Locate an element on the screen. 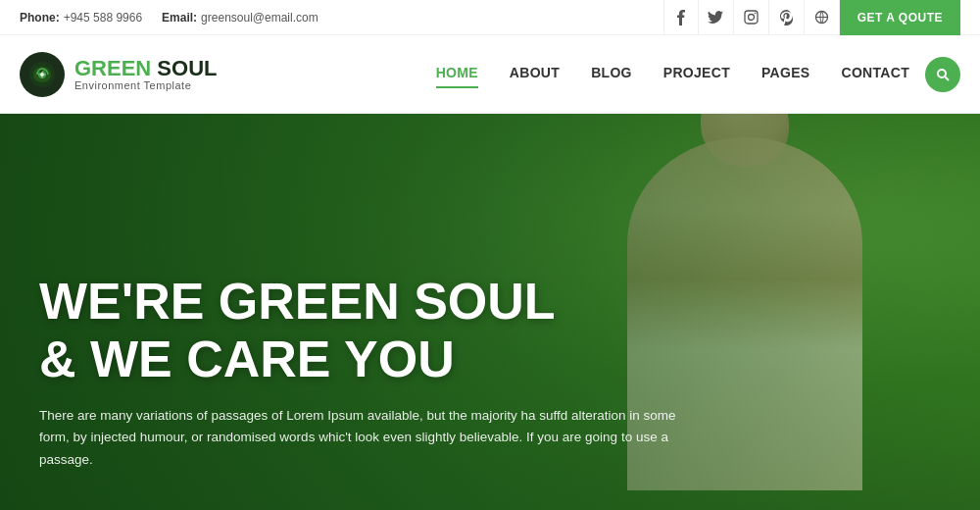  phone-label: Phone: is located at coordinates (39, 18).